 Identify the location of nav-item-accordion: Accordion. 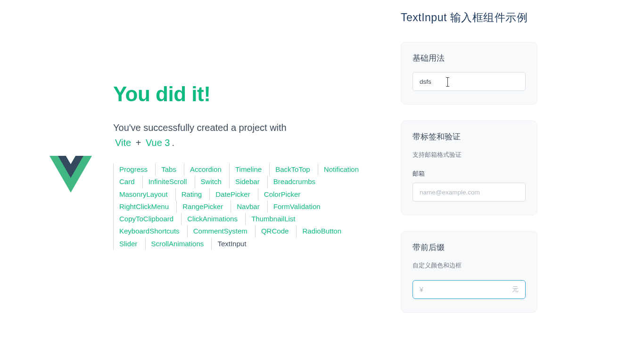
(206, 169).